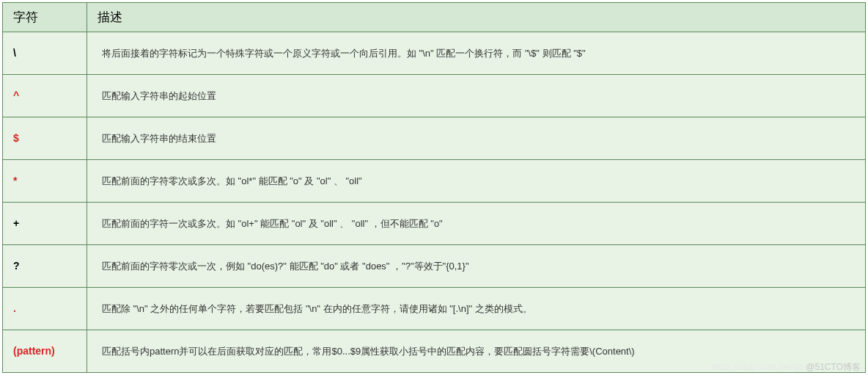 This screenshot has height=378, width=868. Describe the element at coordinates (45, 181) in the screenshot. I see `char-cell: *` at that location.